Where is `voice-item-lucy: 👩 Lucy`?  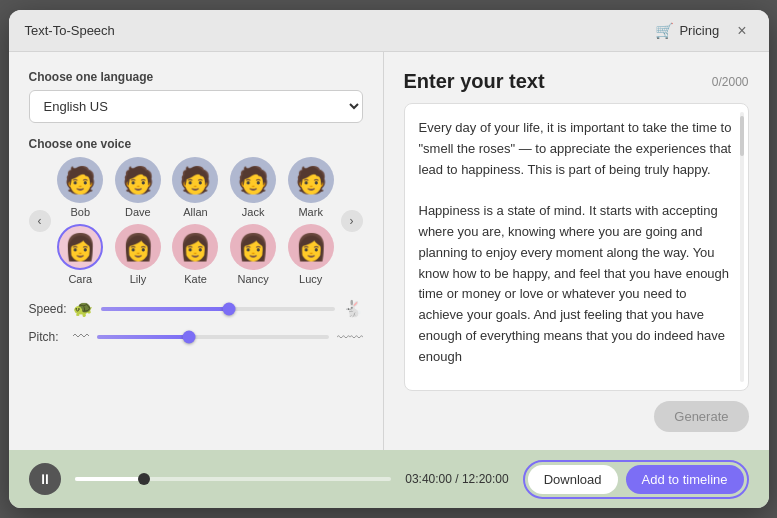
voice-item-lucy: 👩 Lucy is located at coordinates (311, 254).